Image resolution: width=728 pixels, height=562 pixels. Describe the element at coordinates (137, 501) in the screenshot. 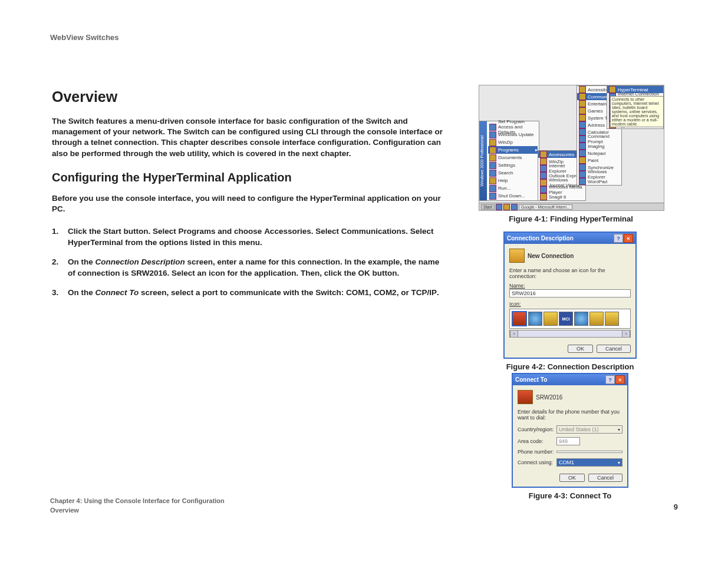

I see `footer-chapter: Chapter 4: Using the Console Interface f…` at that location.